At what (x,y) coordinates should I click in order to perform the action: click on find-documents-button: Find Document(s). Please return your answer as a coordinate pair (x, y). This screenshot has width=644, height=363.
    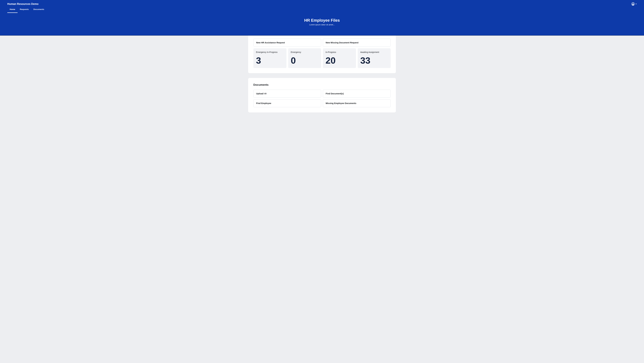
    Looking at the image, I should click on (357, 94).